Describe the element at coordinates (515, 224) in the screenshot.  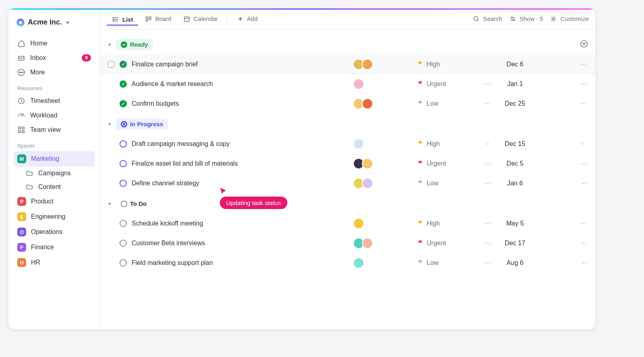
I see `due-date: May 5` at that location.